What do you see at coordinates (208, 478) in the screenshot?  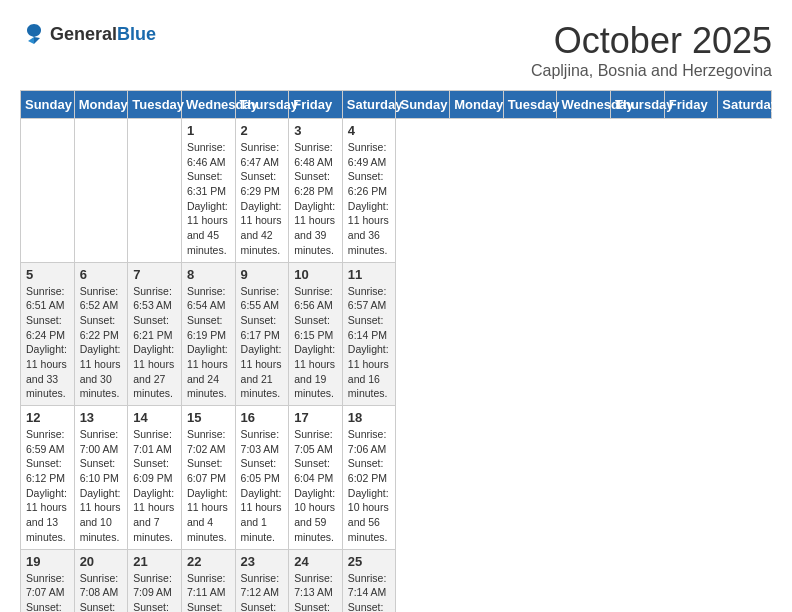 I see `day-cell-15: 15Sunrise: 7:02 AM Sunset: 6:07 PM Dayli…` at bounding box center [208, 478].